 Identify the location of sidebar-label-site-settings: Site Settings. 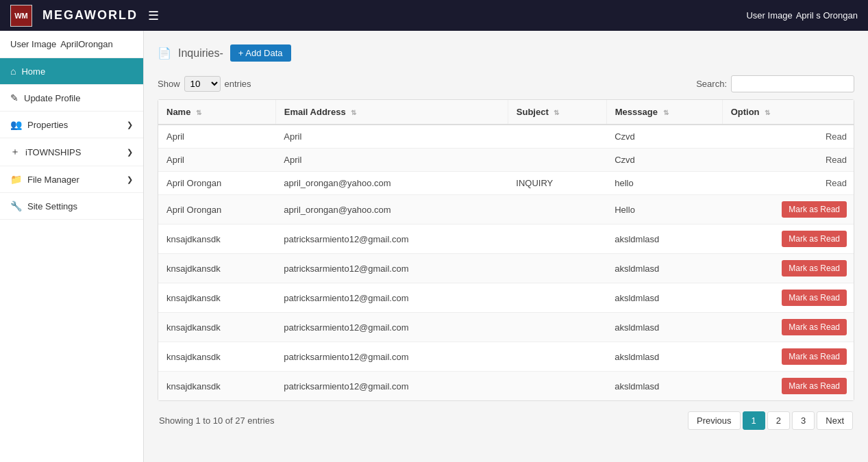
(52, 207).